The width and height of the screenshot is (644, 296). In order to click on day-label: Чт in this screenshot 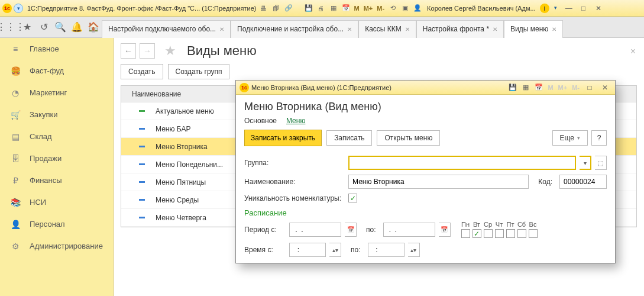, I will do `click(499, 224)`.